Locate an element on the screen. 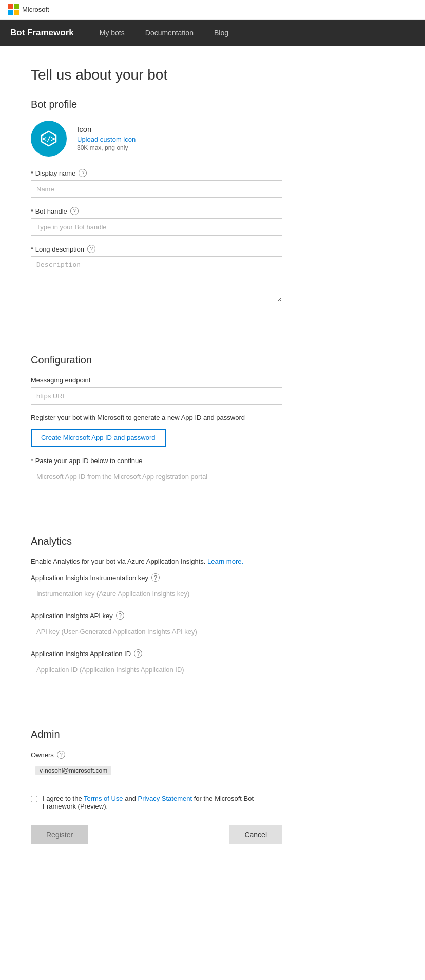  analytics-description: Enable Analytics for your bot via Azure … is located at coordinates (212, 562).